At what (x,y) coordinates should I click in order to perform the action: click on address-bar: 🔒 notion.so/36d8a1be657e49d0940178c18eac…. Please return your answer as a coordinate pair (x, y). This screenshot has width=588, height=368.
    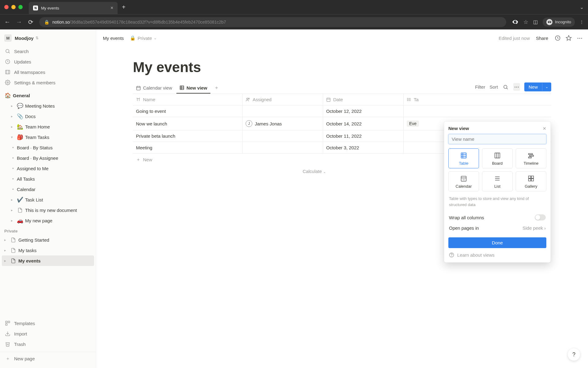
    Looking at the image, I should click on (273, 22).